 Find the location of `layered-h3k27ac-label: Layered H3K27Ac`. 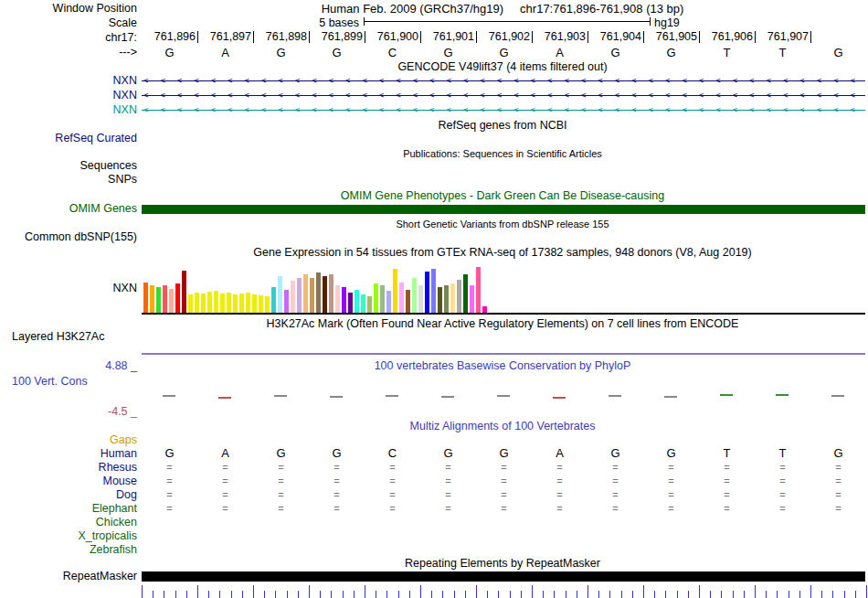

layered-h3k27ac-label: Layered H3K27Ac is located at coordinates (58, 336).